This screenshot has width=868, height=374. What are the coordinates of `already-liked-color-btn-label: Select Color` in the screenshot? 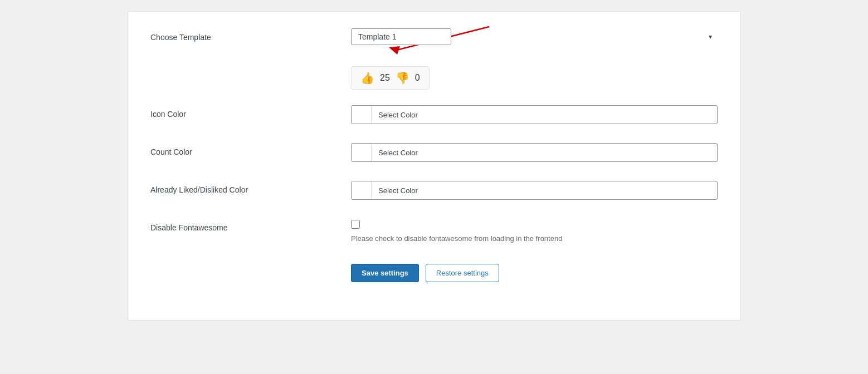 It's located at (398, 190).